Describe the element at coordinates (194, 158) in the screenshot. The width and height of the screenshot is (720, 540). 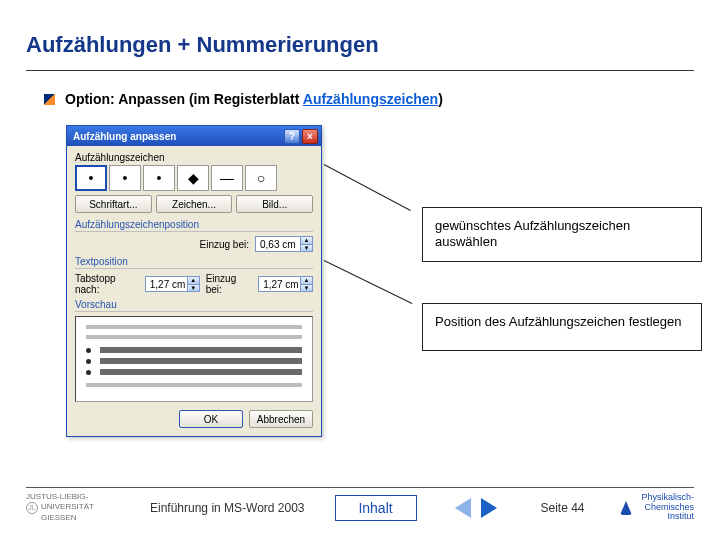
I see `label-bullet-section: Aufzählungszeichen` at that location.